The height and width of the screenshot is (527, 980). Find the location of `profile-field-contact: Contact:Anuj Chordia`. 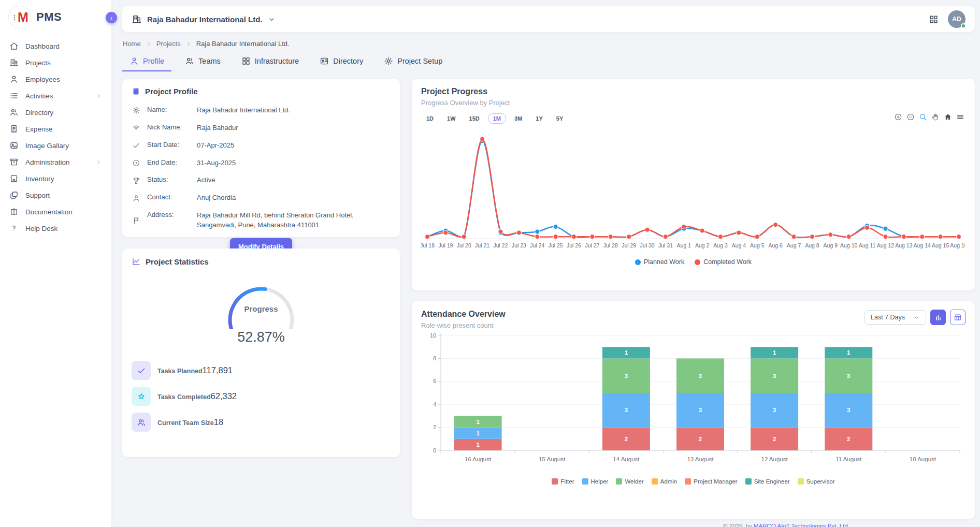

profile-field-contact: Contact:Anuj Chordia is located at coordinates (261, 198).